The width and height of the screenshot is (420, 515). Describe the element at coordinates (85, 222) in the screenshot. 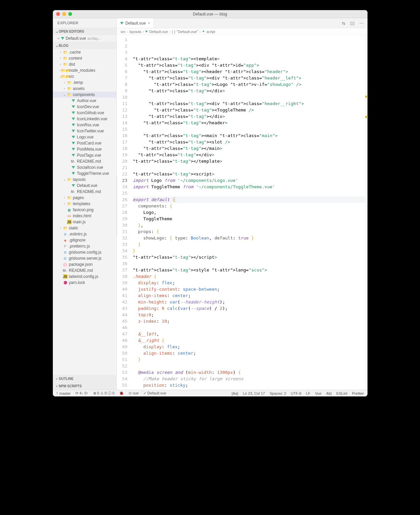

I see `tree-item: JSmain.js` at that location.